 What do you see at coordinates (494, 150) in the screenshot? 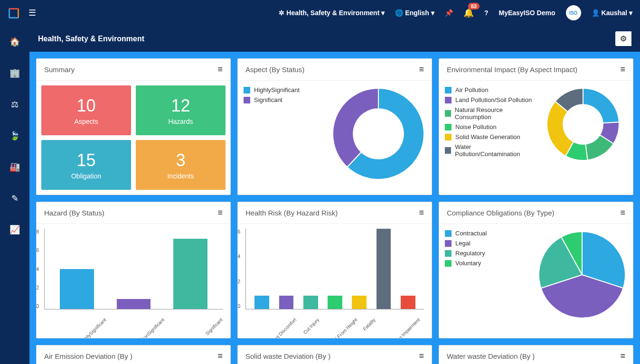
I see `legend-label: Water Pollution/Contamination` at bounding box center [494, 150].